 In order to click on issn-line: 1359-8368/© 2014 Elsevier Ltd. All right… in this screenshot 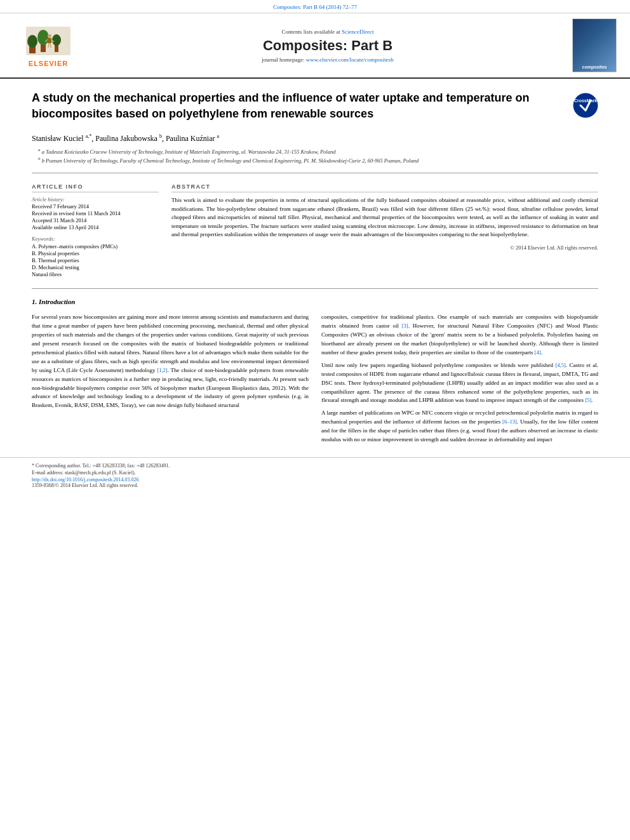, I will do `click(315, 485)`.